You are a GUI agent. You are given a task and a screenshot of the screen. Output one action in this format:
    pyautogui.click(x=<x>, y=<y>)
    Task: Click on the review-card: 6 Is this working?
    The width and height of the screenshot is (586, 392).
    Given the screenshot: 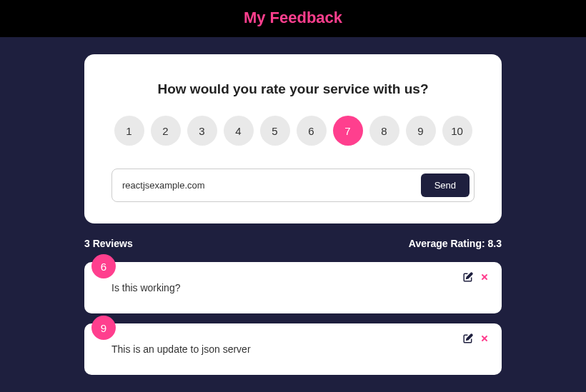 What is the action you would take?
    pyautogui.click(x=293, y=288)
    